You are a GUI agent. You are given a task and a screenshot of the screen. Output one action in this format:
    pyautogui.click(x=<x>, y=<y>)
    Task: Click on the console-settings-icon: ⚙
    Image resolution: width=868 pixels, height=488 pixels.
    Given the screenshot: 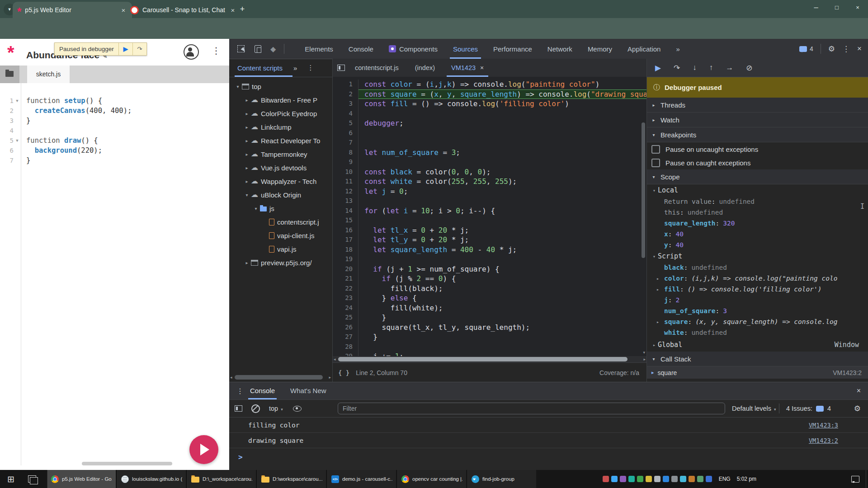 What is the action you would take?
    pyautogui.click(x=857, y=408)
    